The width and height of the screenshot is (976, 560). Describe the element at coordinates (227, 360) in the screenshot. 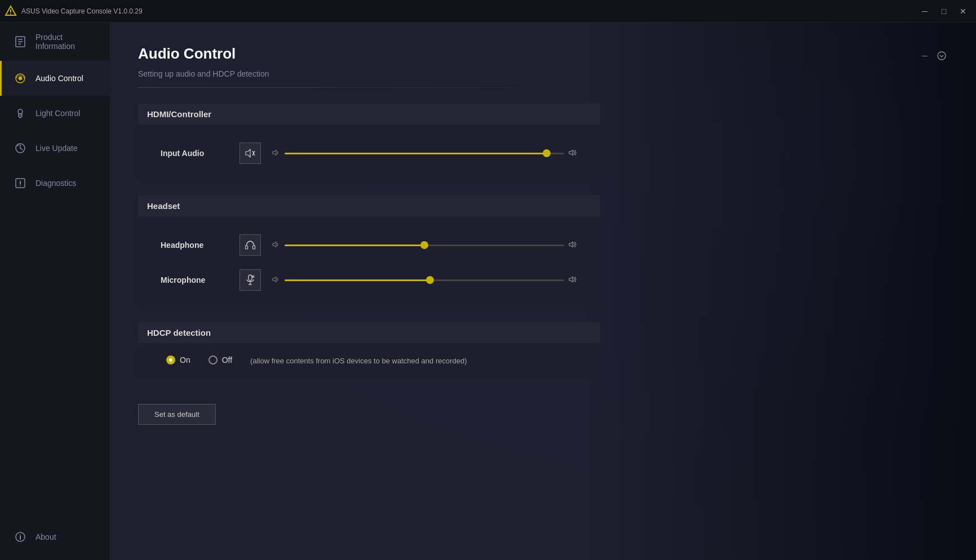

I see `hdcp-off-label: Off` at that location.